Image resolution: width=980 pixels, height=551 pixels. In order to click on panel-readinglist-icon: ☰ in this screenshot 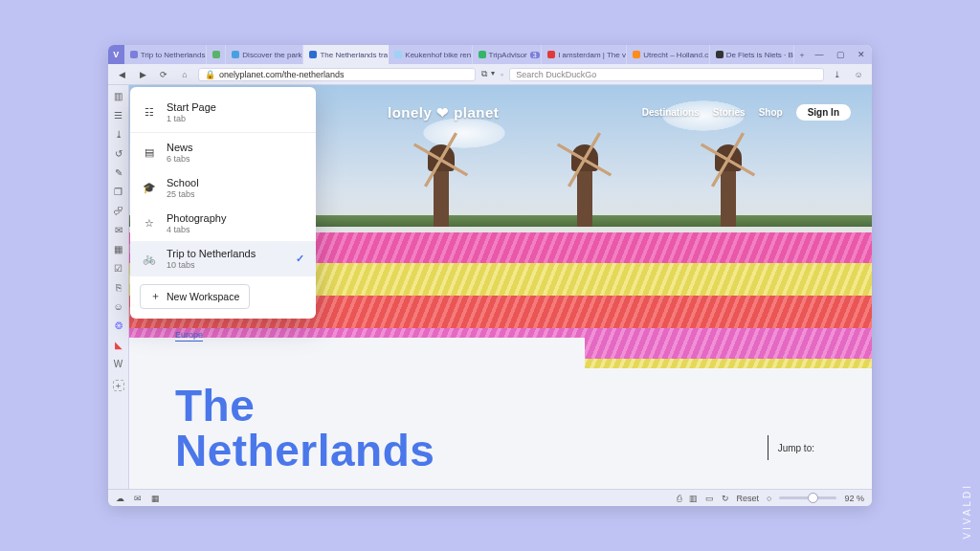, I will do `click(119, 115)`.